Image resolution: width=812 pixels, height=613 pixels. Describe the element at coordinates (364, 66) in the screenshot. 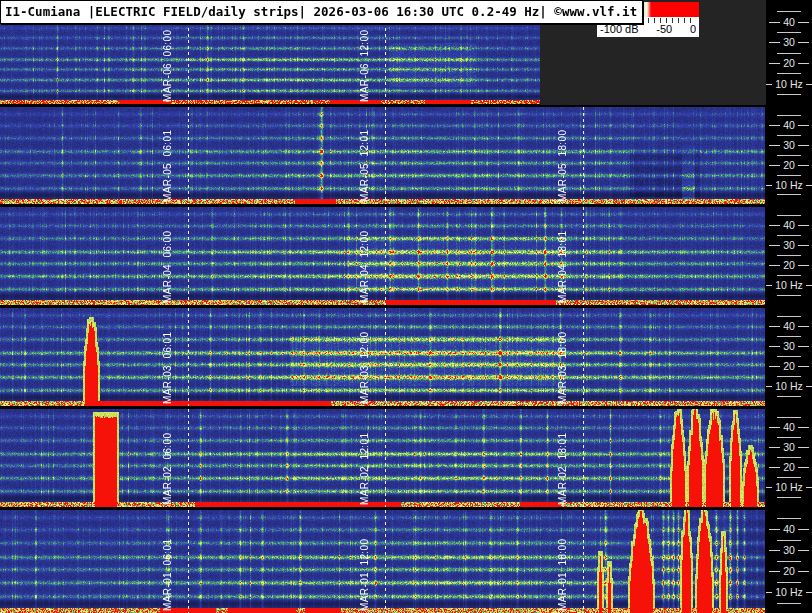

I see `time-marker-label: MAR-06 12:00` at that location.